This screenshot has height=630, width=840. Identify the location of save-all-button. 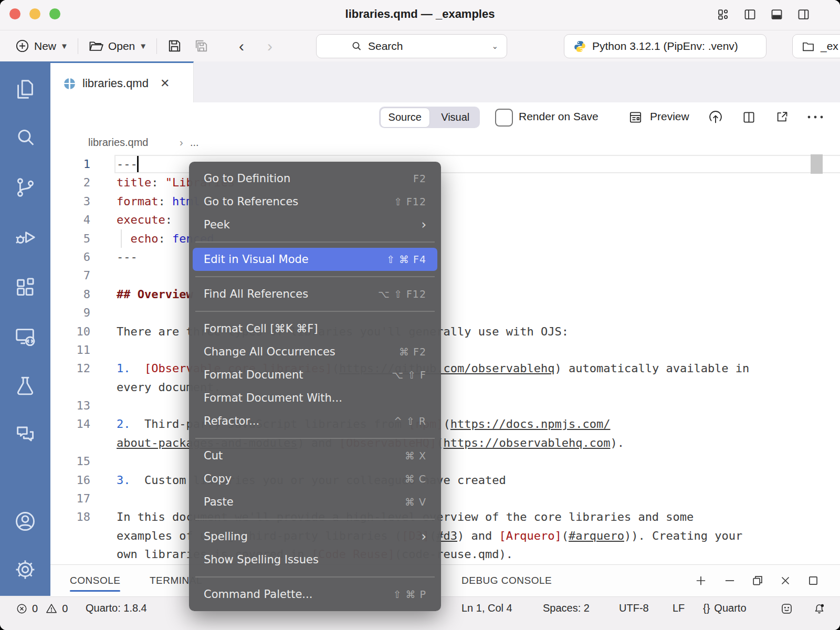
(202, 46).